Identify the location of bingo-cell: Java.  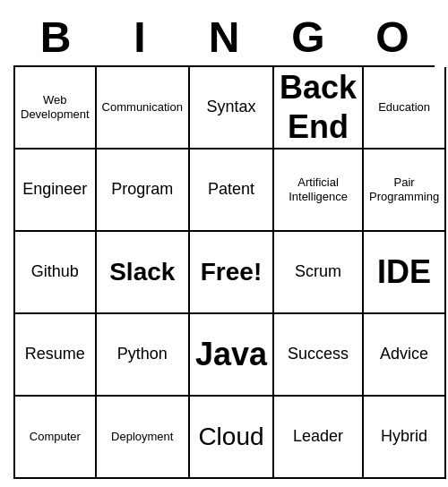
(232, 355).